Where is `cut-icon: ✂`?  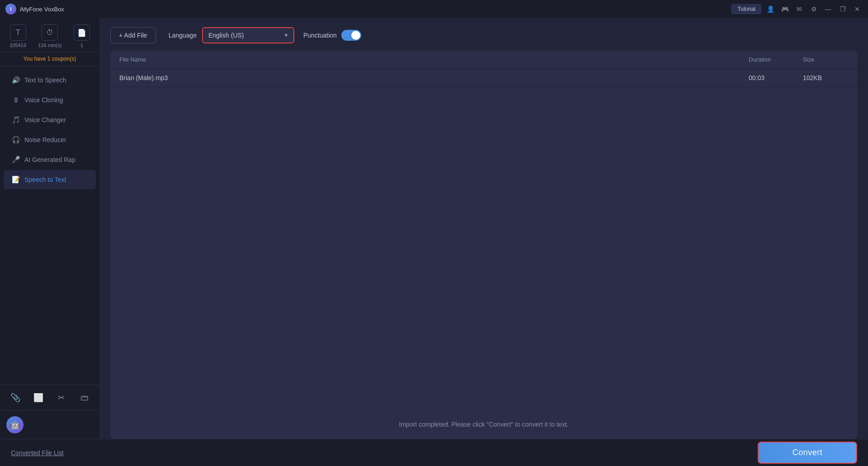 cut-icon: ✂ is located at coordinates (61, 398).